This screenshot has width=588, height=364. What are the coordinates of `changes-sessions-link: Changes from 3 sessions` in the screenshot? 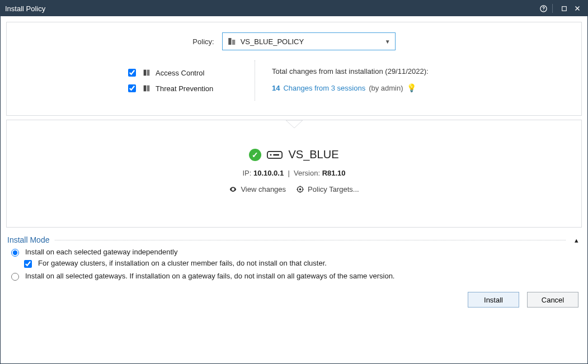 It's located at (324, 88).